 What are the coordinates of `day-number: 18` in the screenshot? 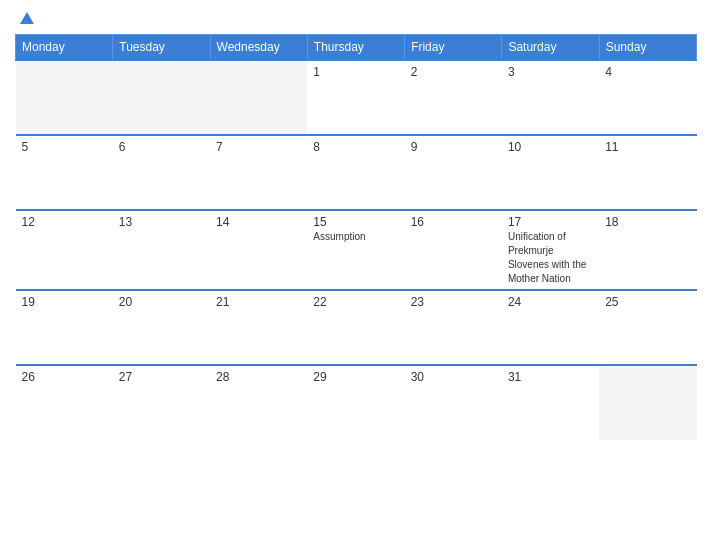 It's located at (648, 222).